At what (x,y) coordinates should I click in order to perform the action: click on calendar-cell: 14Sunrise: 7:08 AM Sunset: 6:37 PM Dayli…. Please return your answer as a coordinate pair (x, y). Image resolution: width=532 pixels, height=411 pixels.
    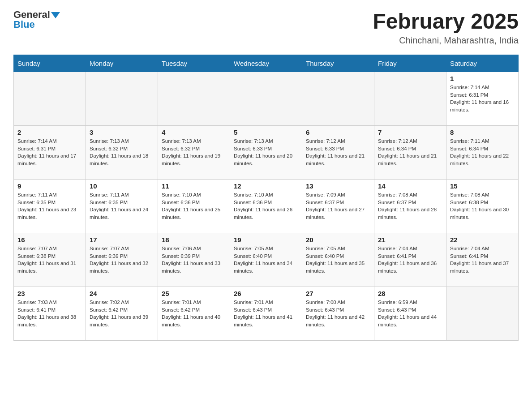
    Looking at the image, I should click on (410, 206).